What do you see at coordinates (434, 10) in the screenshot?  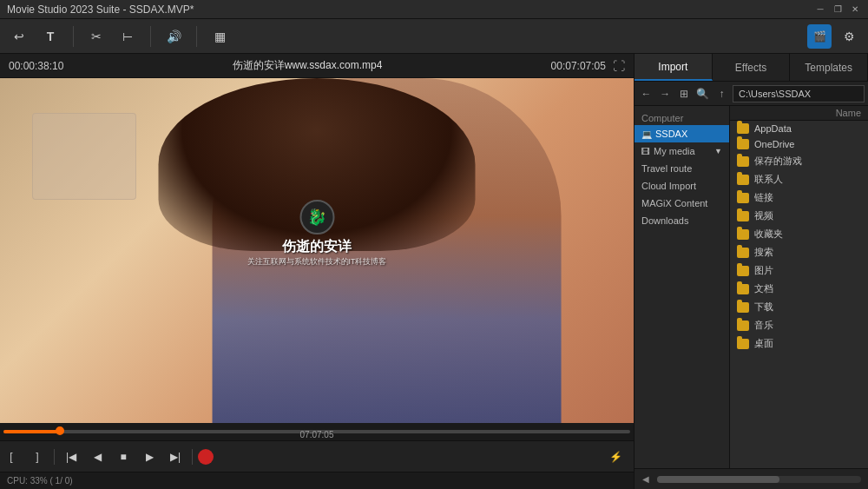 I see `title-bar: Movie Studio 2023 Suite - SSDAX.MVP* ─ ❐…` at bounding box center [434, 10].